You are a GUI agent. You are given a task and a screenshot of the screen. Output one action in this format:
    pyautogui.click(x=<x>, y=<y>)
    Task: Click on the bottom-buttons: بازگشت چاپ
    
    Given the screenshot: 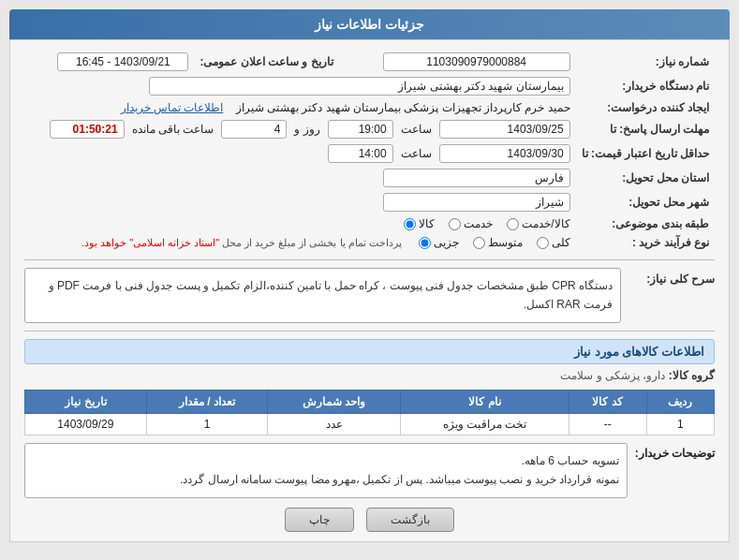 What is the action you would take?
    pyautogui.click(x=369, y=520)
    